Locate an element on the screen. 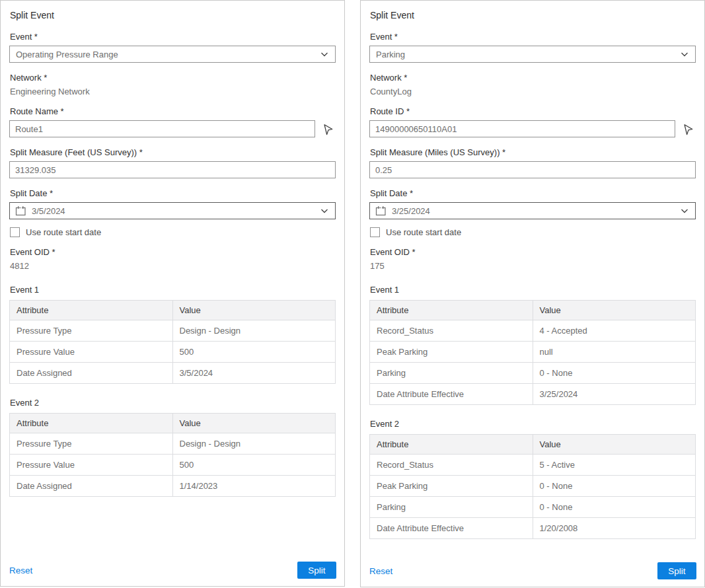 The height and width of the screenshot is (588, 705). value-cell: 3/5/2024 is located at coordinates (254, 373).